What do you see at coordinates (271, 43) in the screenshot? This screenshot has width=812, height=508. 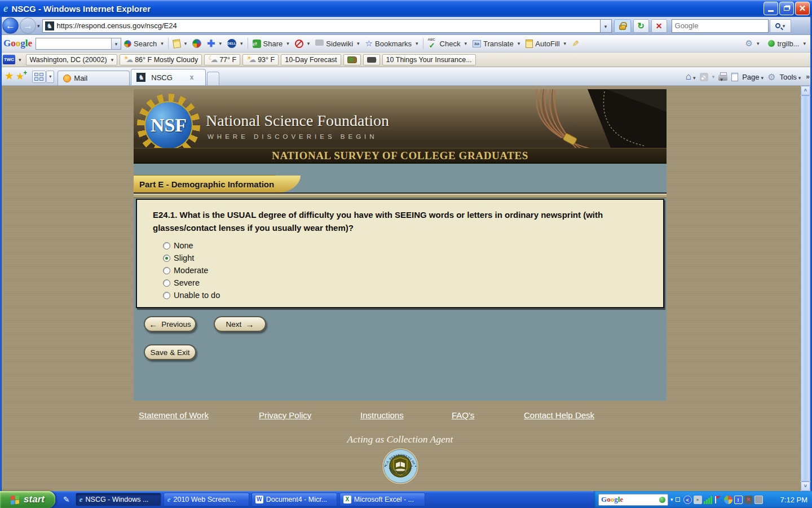 I see `share-button: ⇄ Share` at bounding box center [271, 43].